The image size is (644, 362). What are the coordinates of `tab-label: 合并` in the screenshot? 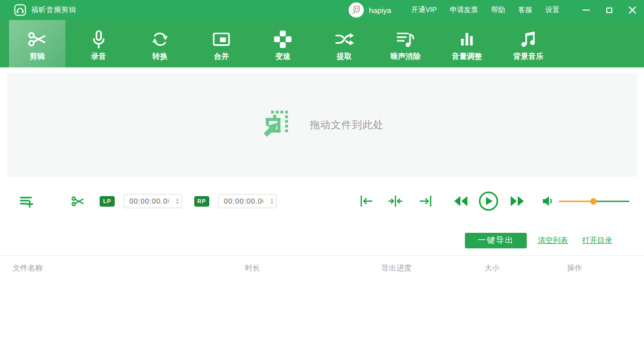 It's located at (221, 56).